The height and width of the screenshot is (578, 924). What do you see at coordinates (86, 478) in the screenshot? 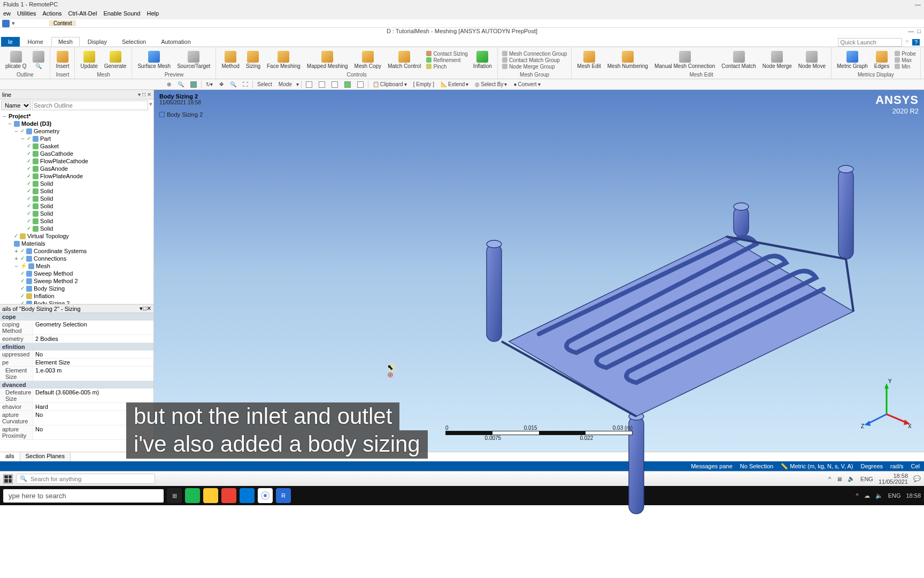
I see `taskbar-search: 🔍 Search for anything` at bounding box center [86, 478].